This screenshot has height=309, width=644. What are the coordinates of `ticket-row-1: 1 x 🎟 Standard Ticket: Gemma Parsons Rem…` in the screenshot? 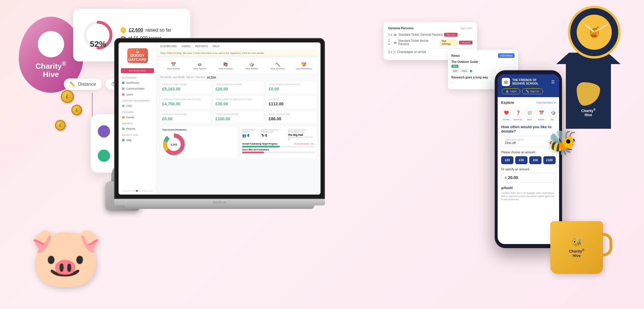 It's located at (430, 35).